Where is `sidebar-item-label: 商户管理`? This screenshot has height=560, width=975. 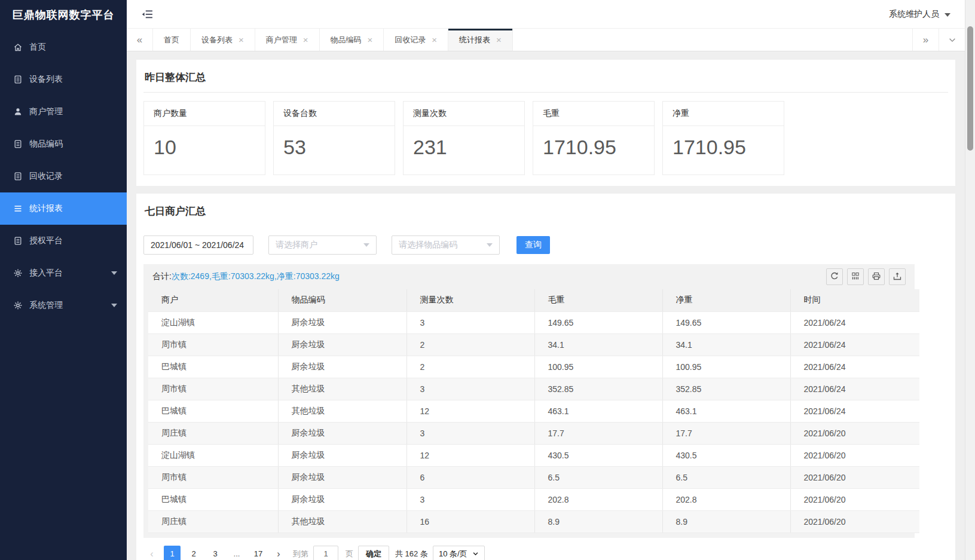
sidebar-item-label: 商户管理 is located at coordinates (46, 112).